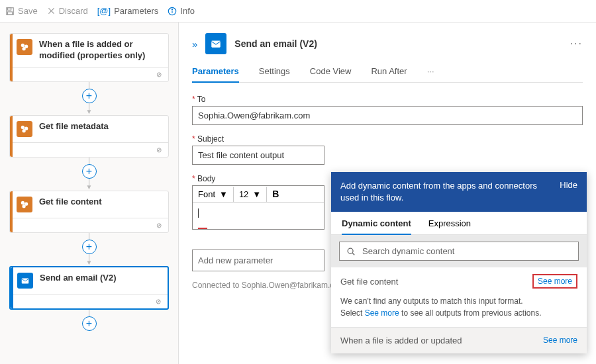  I want to click on to-label: * To, so click(387, 99).